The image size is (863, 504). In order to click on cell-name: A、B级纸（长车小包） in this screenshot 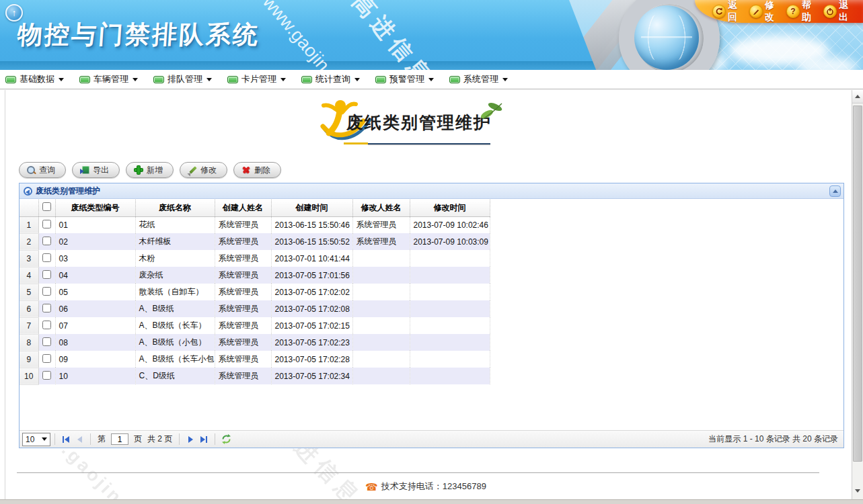, I will do `click(175, 359)`.